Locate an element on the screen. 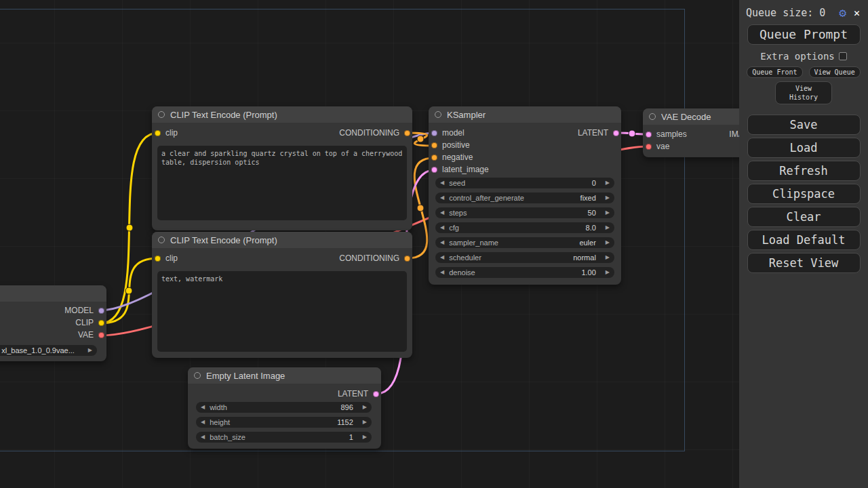 The width and height of the screenshot is (868, 488). widget-value: 1152 is located at coordinates (345, 422).